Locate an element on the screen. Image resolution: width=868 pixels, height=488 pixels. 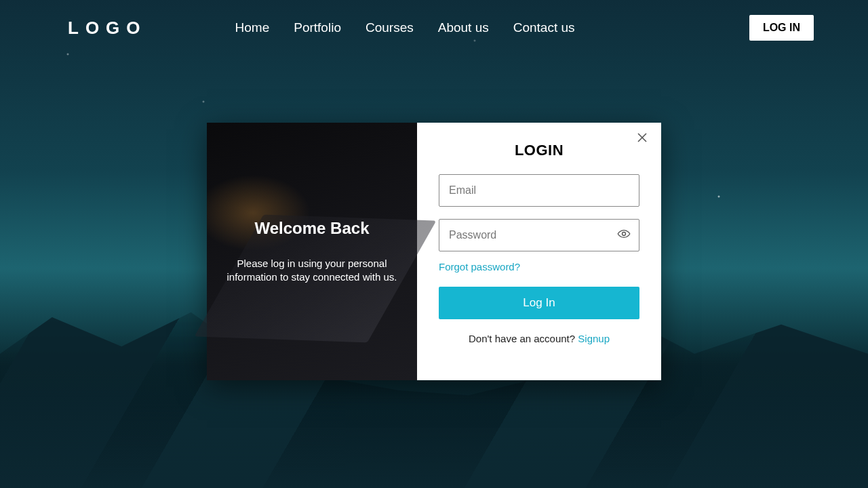
site-header: LOGO Home Portfolio Courses About us Con… is located at coordinates (434, 20).